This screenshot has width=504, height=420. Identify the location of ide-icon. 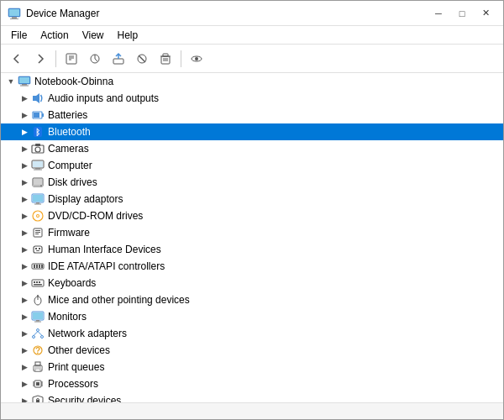
(38, 266).